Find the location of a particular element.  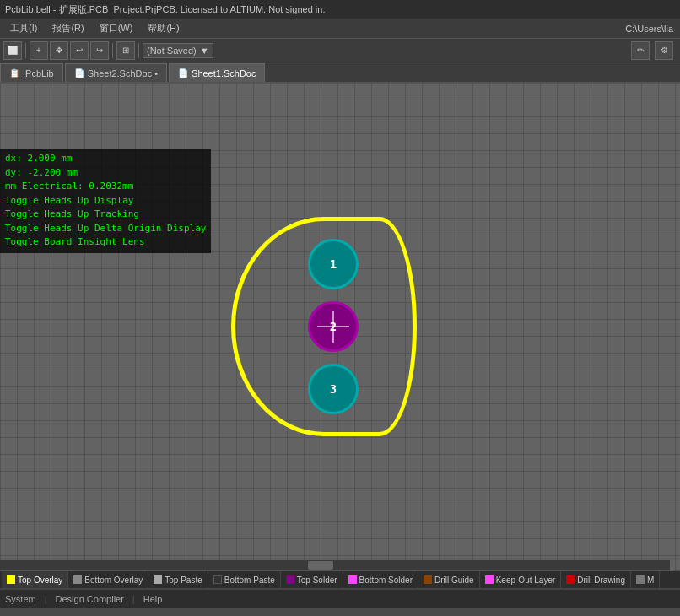

layer-color-bottom-solder is located at coordinates (353, 580).